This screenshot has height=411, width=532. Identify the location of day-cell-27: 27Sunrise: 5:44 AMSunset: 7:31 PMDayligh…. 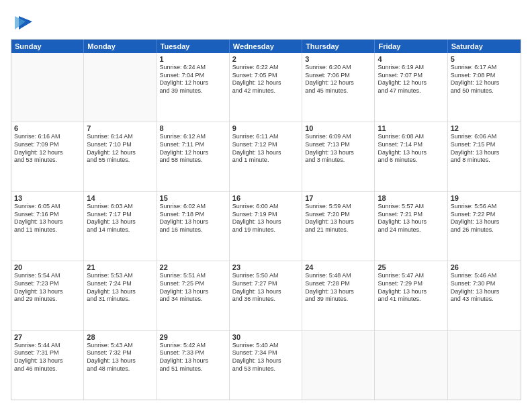
(48, 365).